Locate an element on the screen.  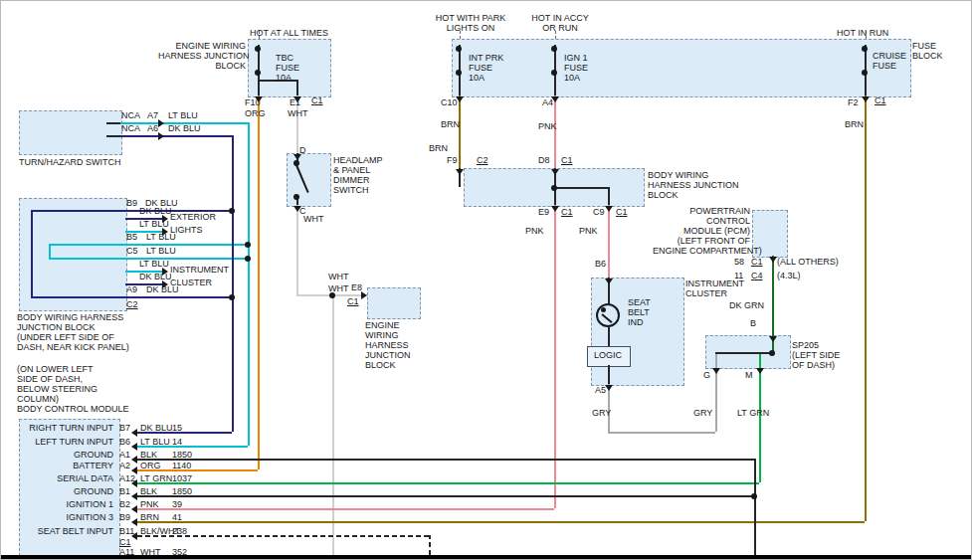
bcm-row-name: RIGHT TURN INPUT is located at coordinates (66, 428).